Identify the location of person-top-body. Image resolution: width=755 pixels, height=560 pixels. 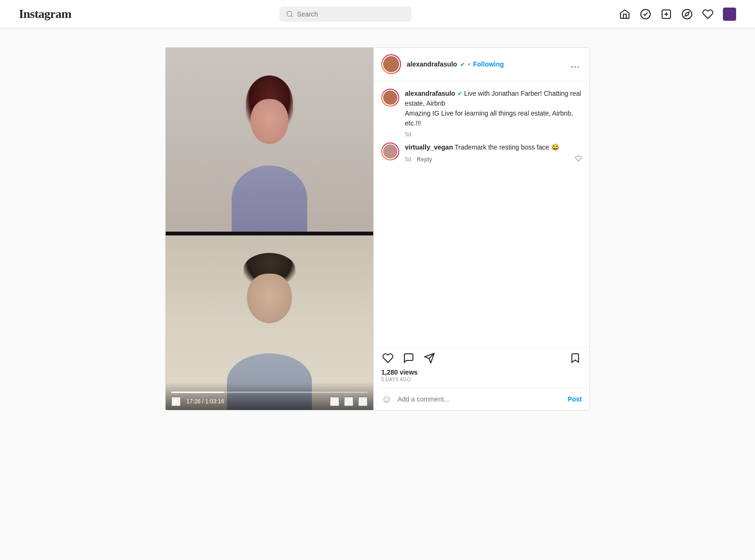
(269, 199).